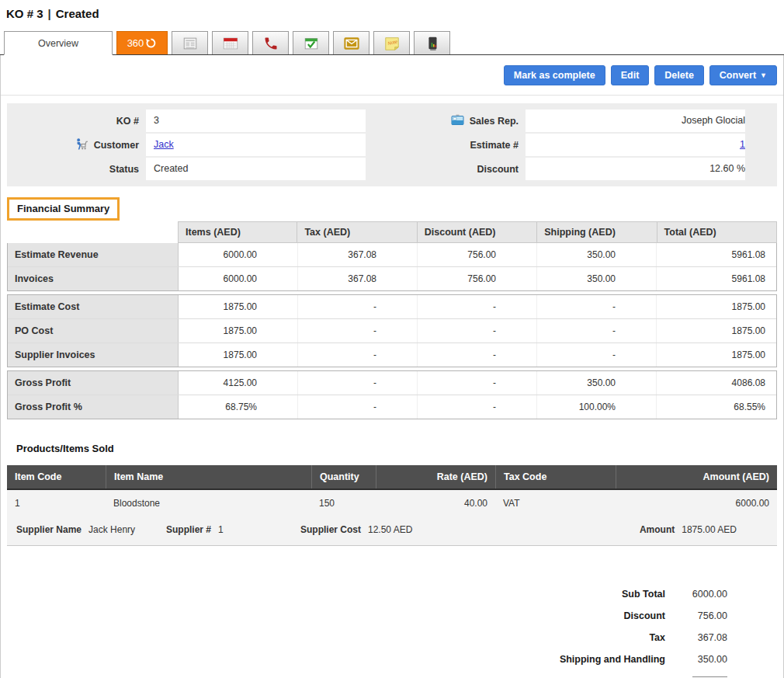 The height and width of the screenshot is (678, 784). What do you see at coordinates (435, 477) in the screenshot?
I see `products-column-header: Rate (AED)` at bounding box center [435, 477].